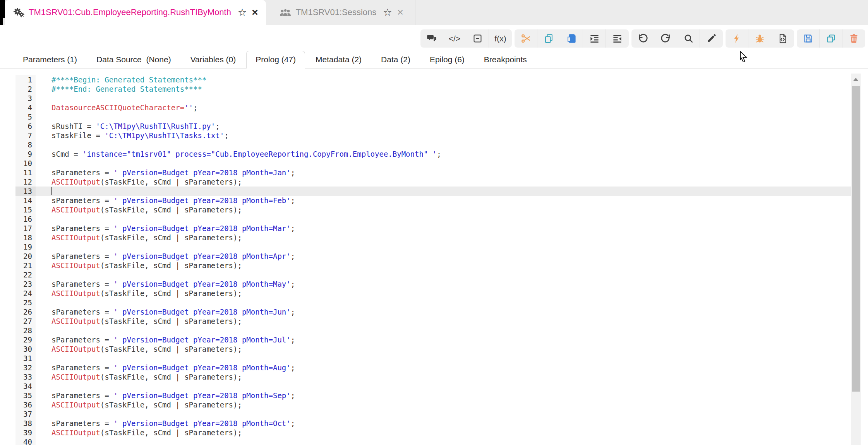  Describe the element at coordinates (500, 39) in the screenshot. I see `function-button: f(x)` at that location.